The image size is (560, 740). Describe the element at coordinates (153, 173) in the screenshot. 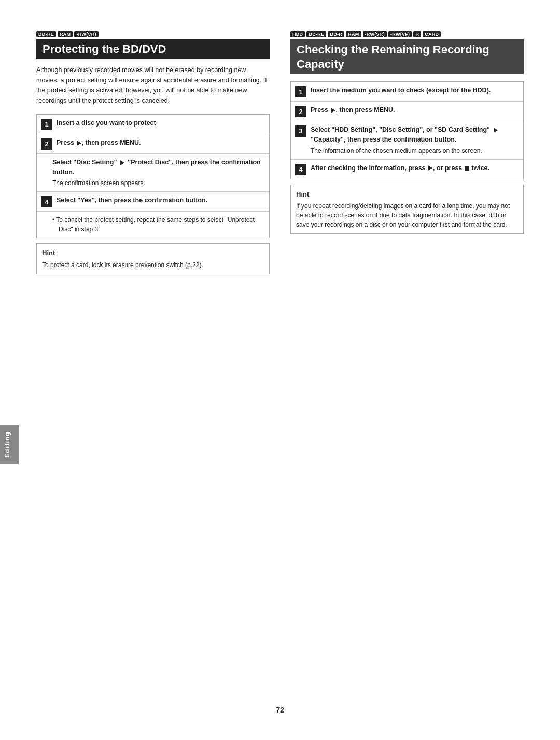

I see `left-step-3-sub: Select "Disc Setting" "Protect Disc", th…` at that location.